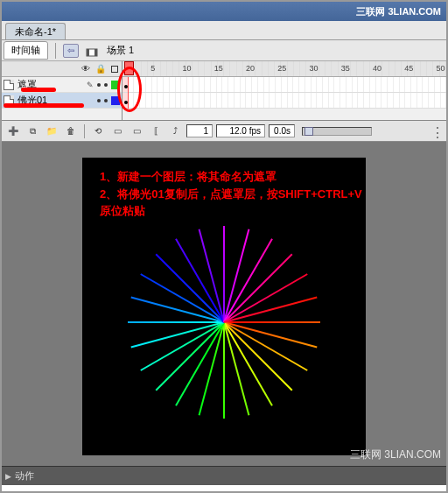 The width and height of the screenshot is (448, 493). I want to click on layer-name: 遮罩, so click(51, 84).